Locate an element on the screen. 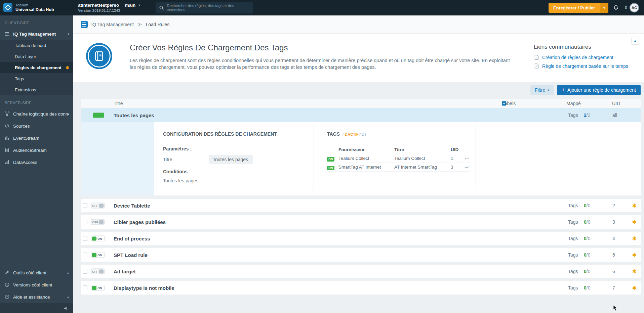 The width and height of the screenshot is (644, 313). avatar: AC is located at coordinates (634, 8).